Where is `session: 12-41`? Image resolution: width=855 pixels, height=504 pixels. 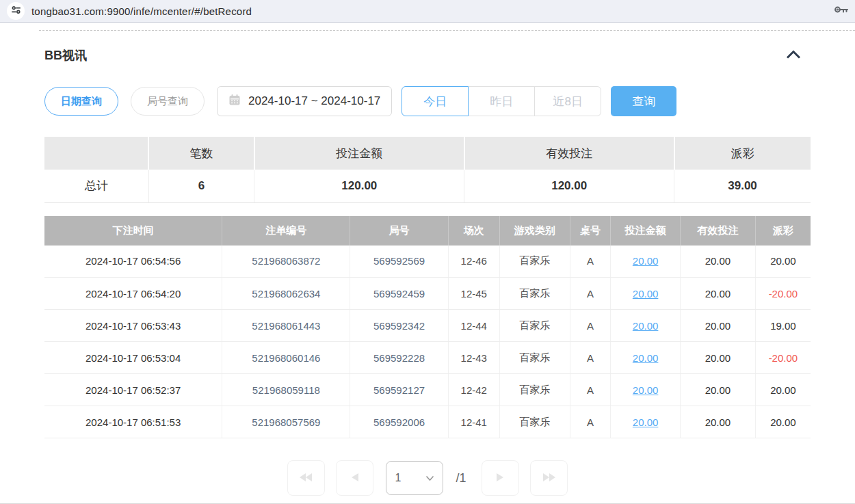
session: 12-41 is located at coordinates (473, 423).